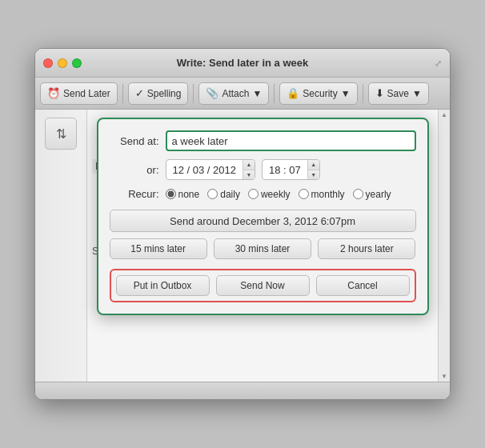 The width and height of the screenshot is (485, 448). I want to click on recur-monthly-radio, so click(304, 194).